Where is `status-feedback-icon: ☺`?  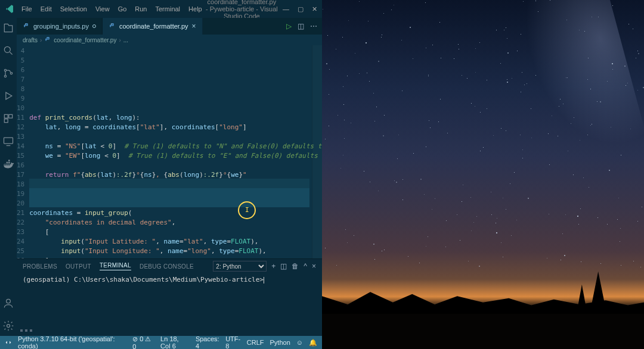
status-feedback-icon: ☺ is located at coordinates (299, 342).